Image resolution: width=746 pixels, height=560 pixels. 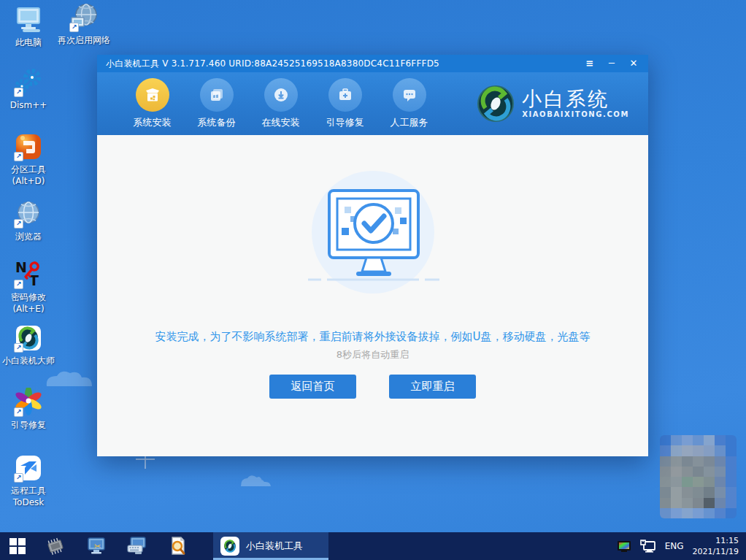 What do you see at coordinates (409, 123) in the screenshot?
I see `nav-tab-label: 人工服务` at bounding box center [409, 123].